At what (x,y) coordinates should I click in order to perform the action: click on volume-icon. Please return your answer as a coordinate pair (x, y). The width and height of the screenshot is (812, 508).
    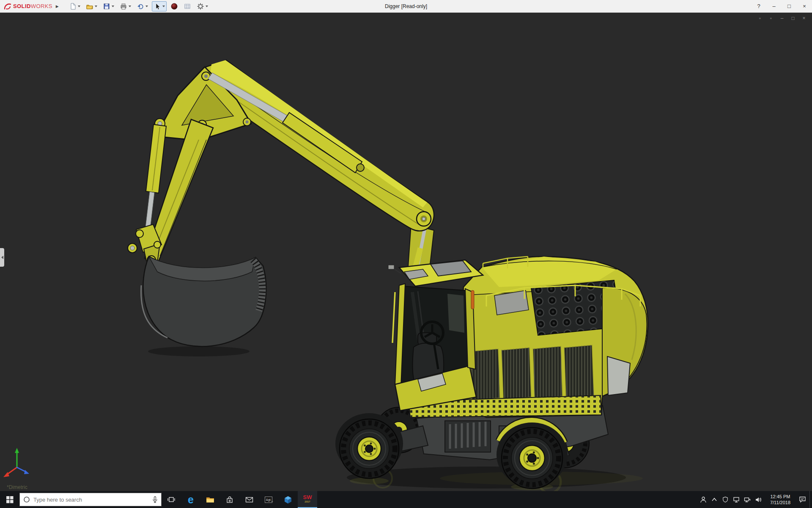
    Looking at the image, I should click on (758, 500).